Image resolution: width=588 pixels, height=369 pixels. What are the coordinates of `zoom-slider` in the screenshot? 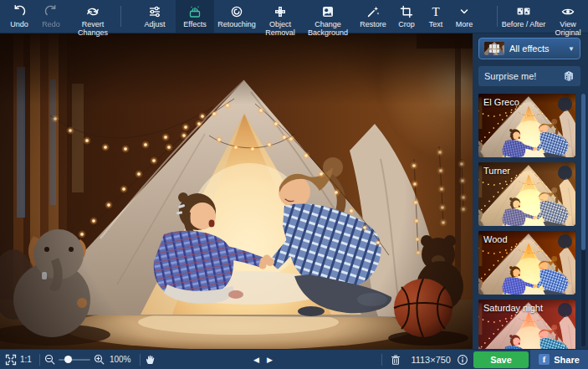 It's located at (74, 360).